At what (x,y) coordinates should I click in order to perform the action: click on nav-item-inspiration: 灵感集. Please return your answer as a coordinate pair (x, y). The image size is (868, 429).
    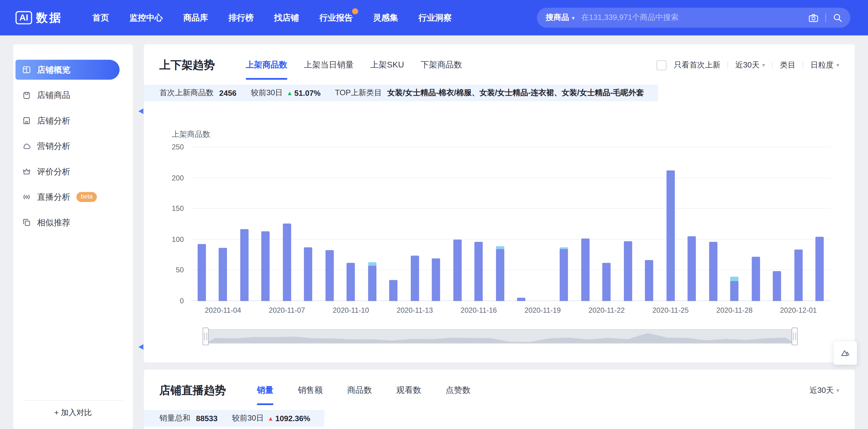
    Looking at the image, I should click on (385, 18).